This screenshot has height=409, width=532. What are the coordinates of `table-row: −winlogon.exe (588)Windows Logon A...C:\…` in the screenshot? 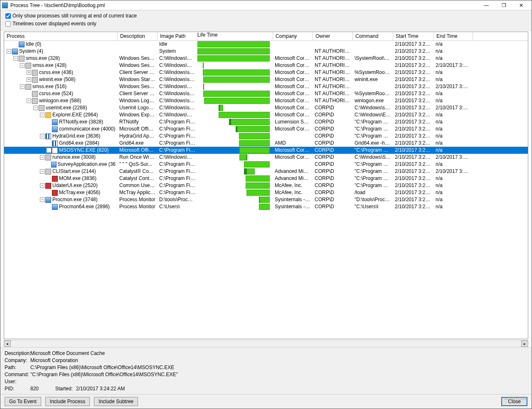 It's located at (266, 101).